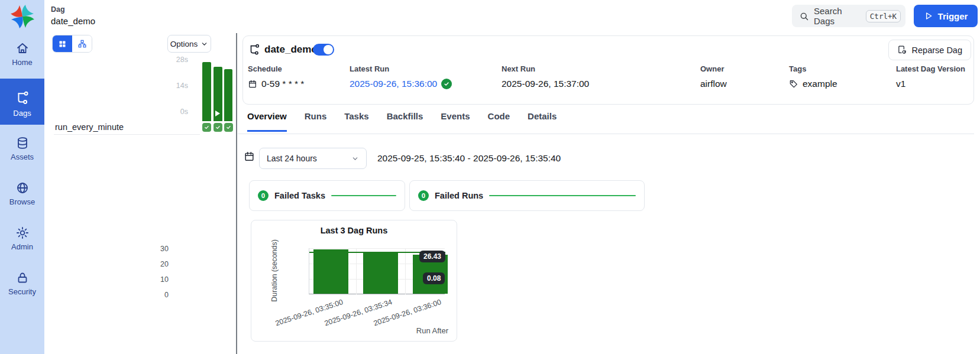 The width and height of the screenshot is (980, 354). I want to click on failed-tasks-card: 0 Failed Tasks, so click(327, 196).